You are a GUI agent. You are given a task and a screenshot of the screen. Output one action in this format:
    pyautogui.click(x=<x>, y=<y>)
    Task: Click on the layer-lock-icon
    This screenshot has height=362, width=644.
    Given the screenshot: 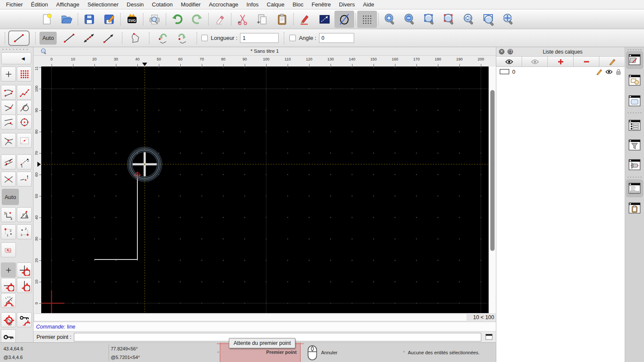 What is the action you would take?
    pyautogui.click(x=618, y=72)
    